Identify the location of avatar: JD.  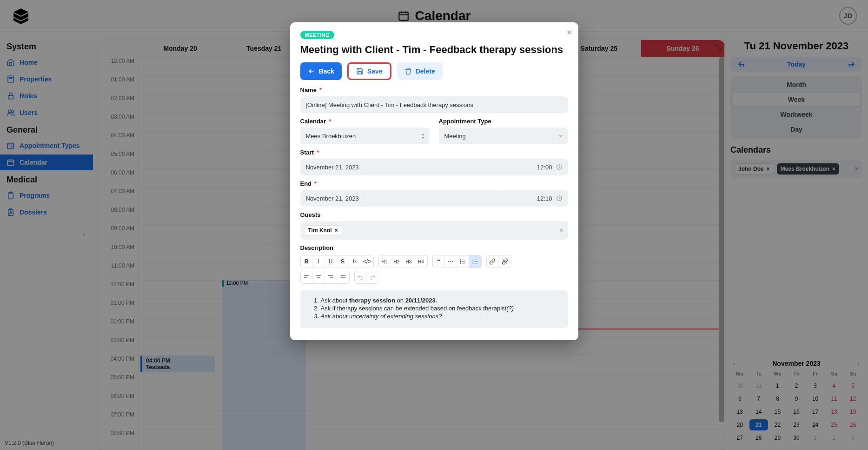
(848, 16).